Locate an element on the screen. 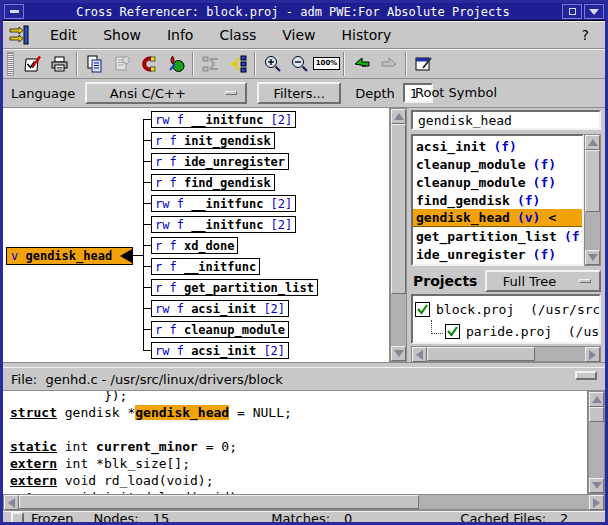 Image resolution: width=608 pixels, height=525 pixels. magnet-mode-icon is located at coordinates (149, 64).